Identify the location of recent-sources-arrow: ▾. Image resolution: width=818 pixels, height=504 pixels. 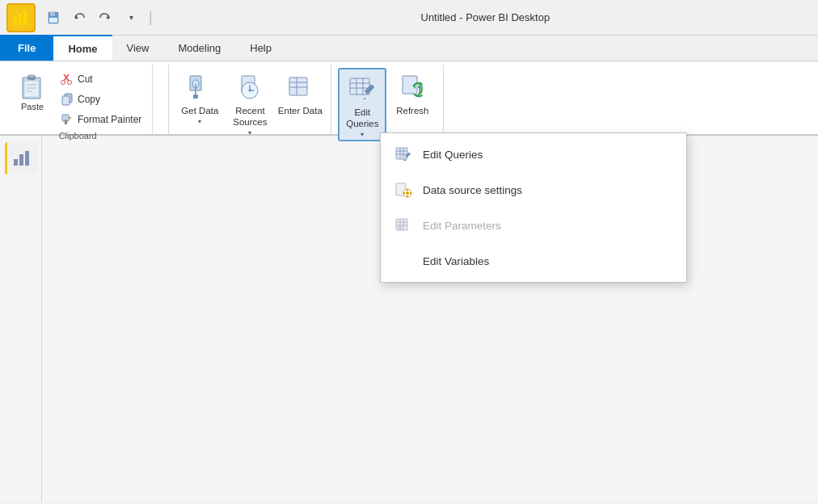
(250, 132).